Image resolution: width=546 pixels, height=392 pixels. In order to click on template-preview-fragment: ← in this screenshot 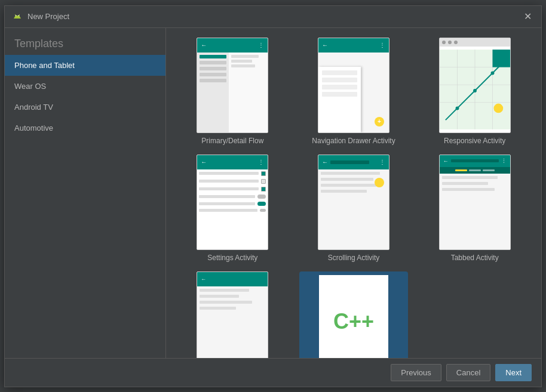, I will do `click(232, 315)`.